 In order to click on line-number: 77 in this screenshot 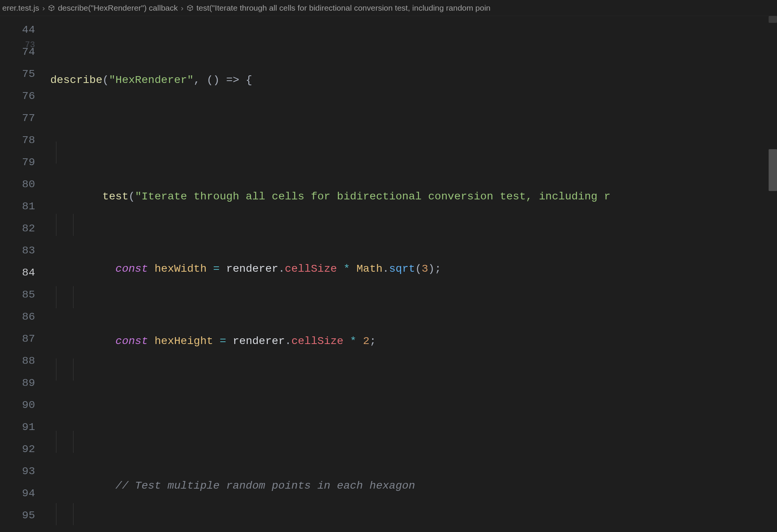, I will do `click(18, 118)`.